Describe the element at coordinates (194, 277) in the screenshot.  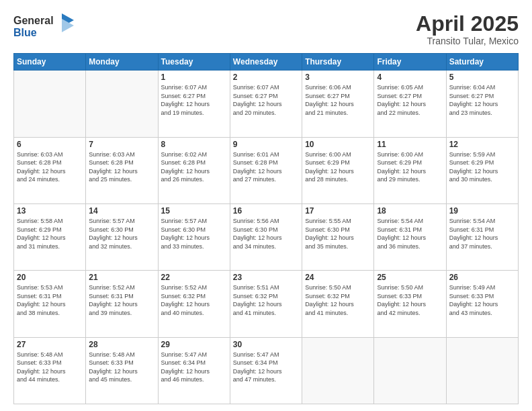
I see `day-number: 22` at that location.